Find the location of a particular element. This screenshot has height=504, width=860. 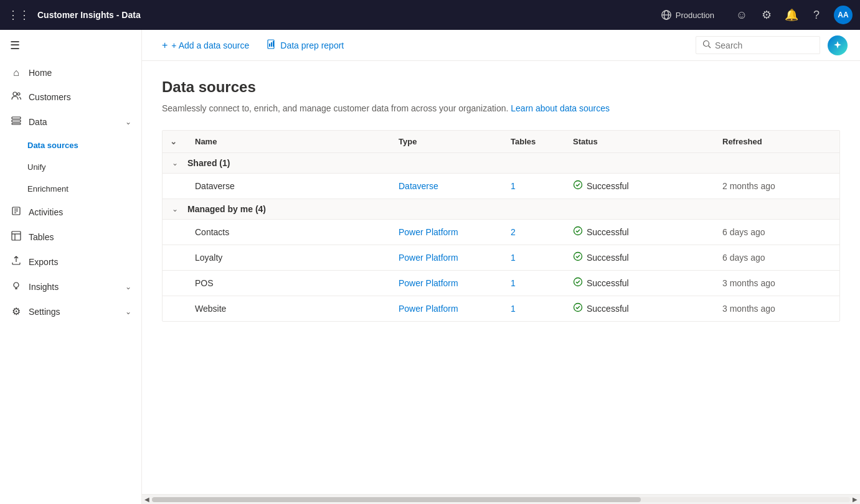

row-website-status-label: Successful is located at coordinates (608, 309).